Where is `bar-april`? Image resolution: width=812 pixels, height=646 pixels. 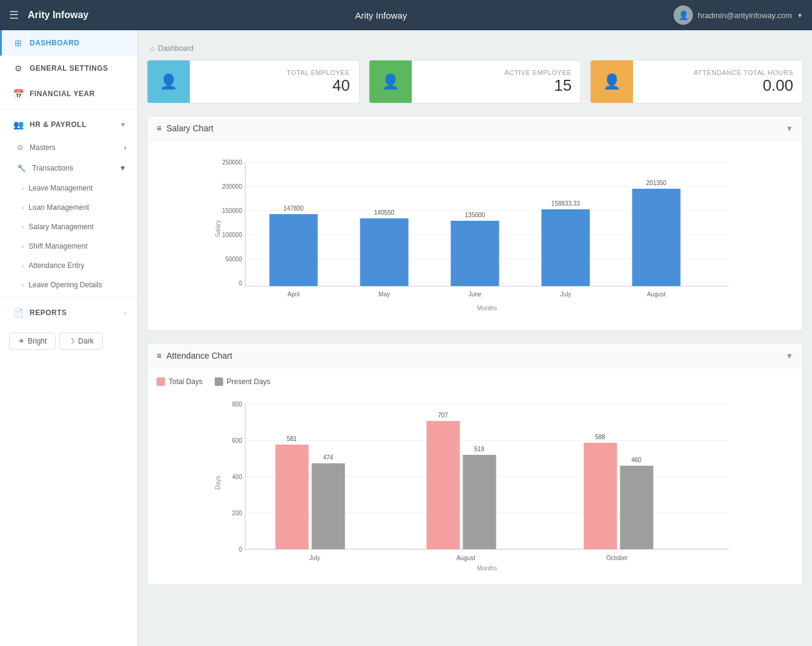
bar-april is located at coordinates (294, 250).